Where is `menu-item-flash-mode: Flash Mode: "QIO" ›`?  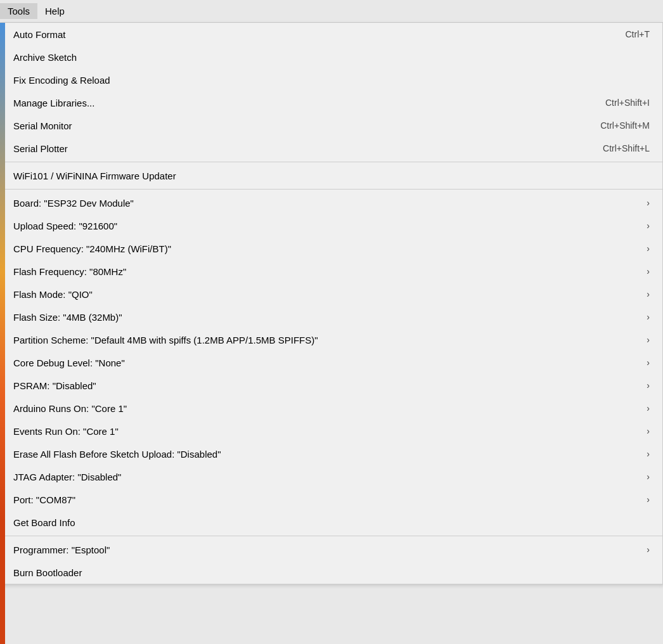
menu-item-flash-mode: Flash Mode: "QIO" › is located at coordinates (332, 294).